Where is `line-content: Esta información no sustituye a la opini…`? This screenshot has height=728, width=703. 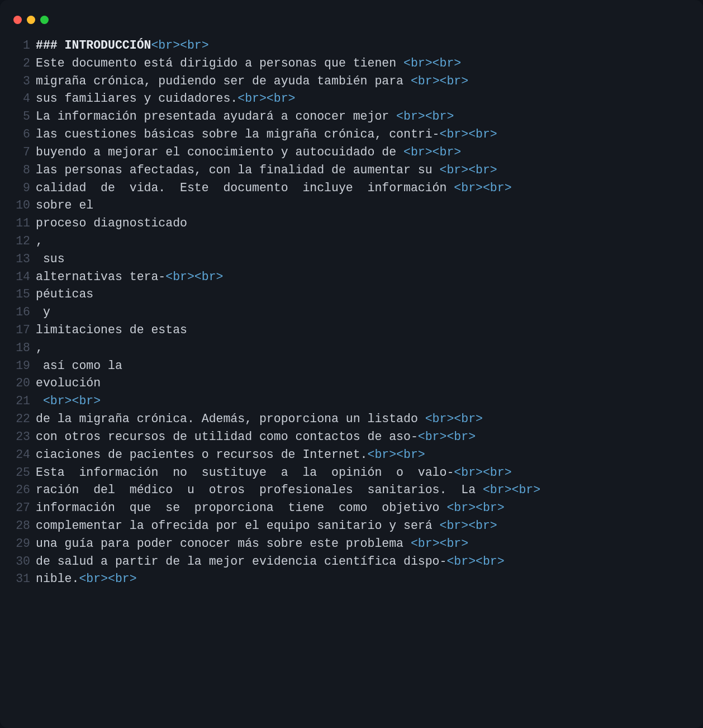
line-content: Esta información no sustituye a la opini… is located at coordinates (364, 473).